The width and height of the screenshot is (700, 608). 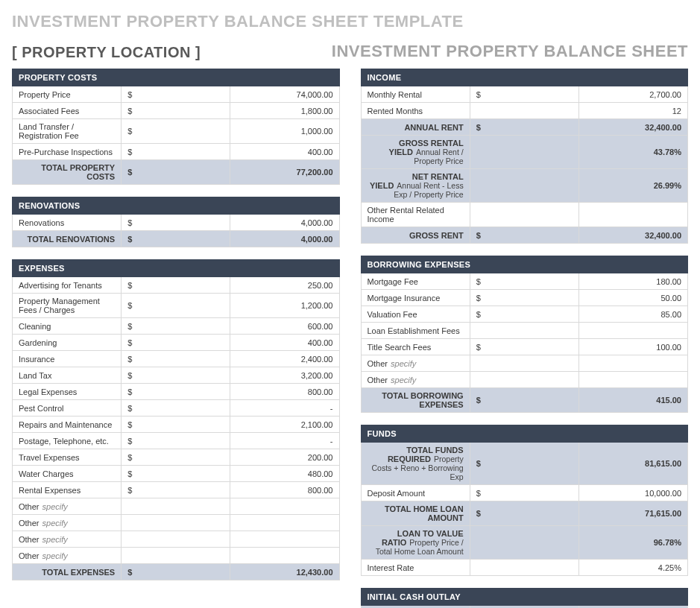 I want to click on row-label: Valuation Fee, so click(x=415, y=314).